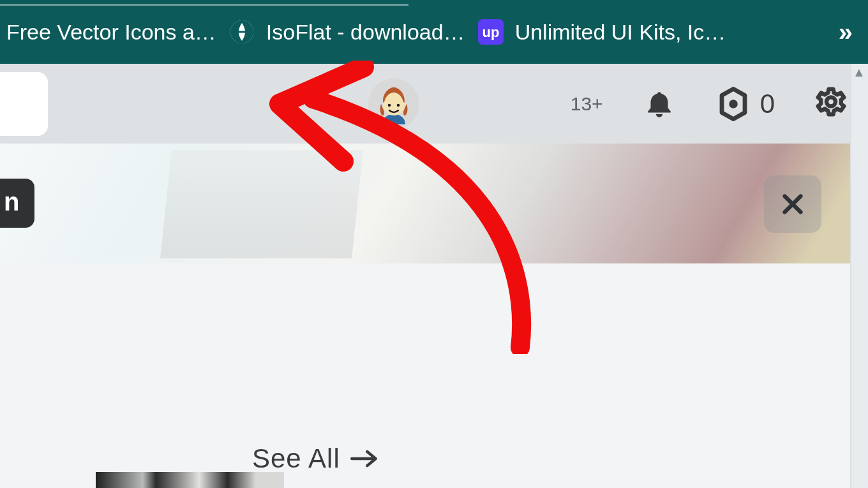 Image resolution: width=868 pixels, height=488 pixels. Describe the element at coordinates (394, 104) in the screenshot. I see `avatar` at that location.